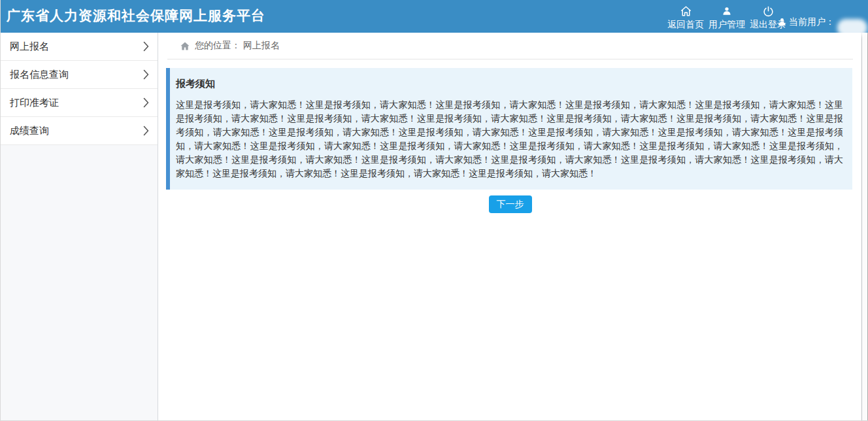 Image resolution: width=868 pixels, height=421 pixels. I want to click on breadcrumb-current: 网上报名, so click(261, 46).